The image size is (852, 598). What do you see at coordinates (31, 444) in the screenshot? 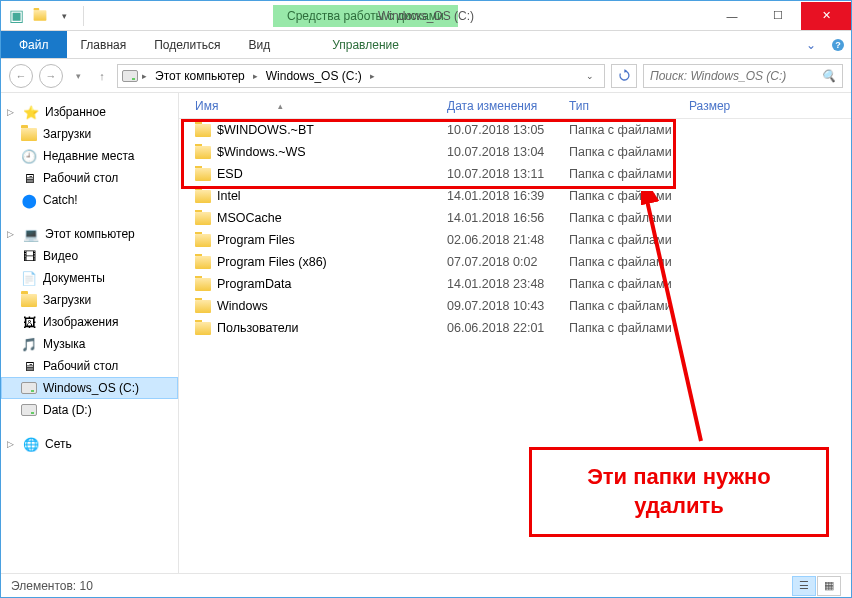
I see `network-icon: 🌐` at bounding box center [31, 444].